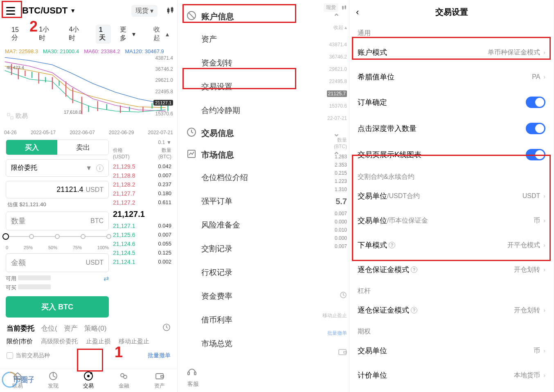 The image size is (554, 392). What do you see at coordinates (57, 205) in the screenshot?
I see `estimate-label: 估值 $21,121.40` at bounding box center [57, 205].